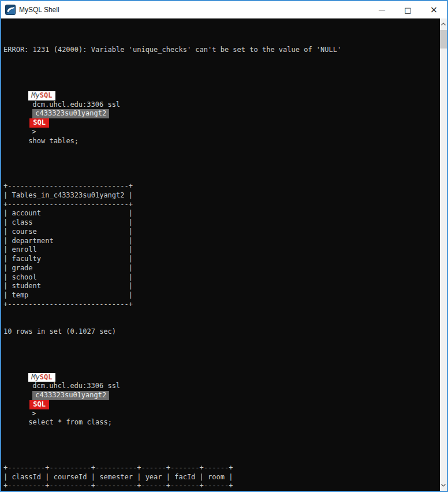 This screenshot has height=492, width=448. Describe the element at coordinates (443, 255) in the screenshot. I see `scrollbar` at that location.